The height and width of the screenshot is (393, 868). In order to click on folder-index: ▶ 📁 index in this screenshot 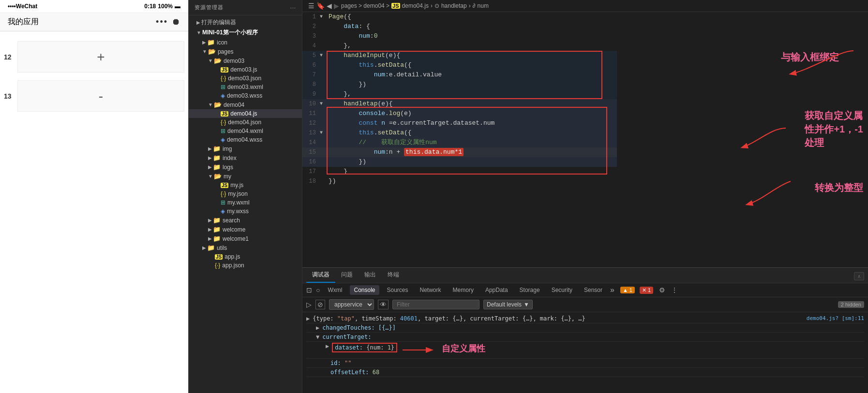, I will do `click(245, 158)`.